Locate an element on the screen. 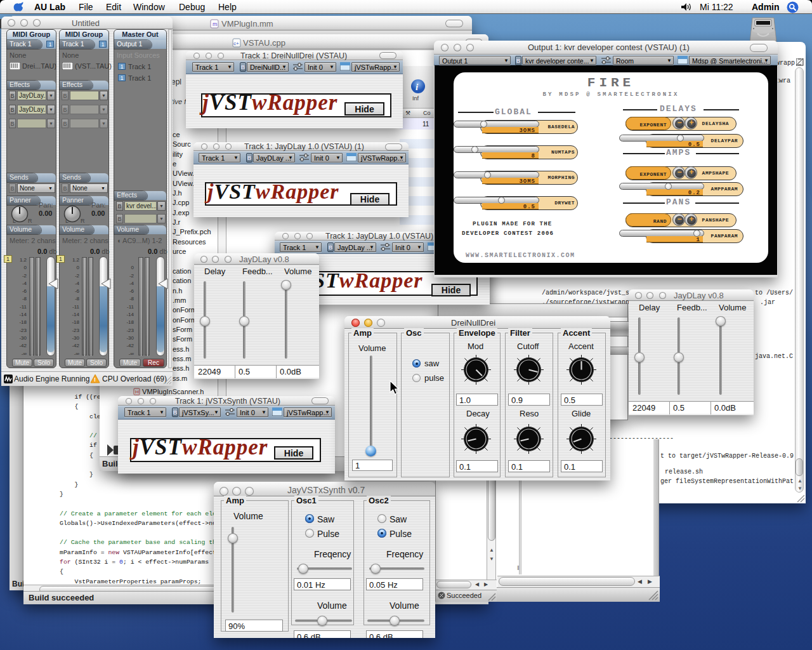  svg-text: m is located at coordinates (215, 24).